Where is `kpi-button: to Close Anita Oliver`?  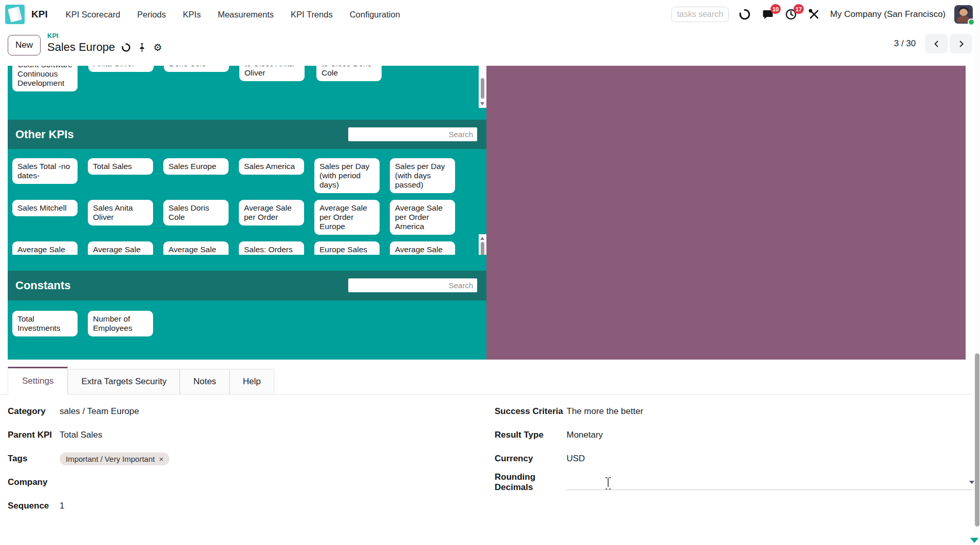
kpi-button: to Close Anita Oliver is located at coordinates (272, 73).